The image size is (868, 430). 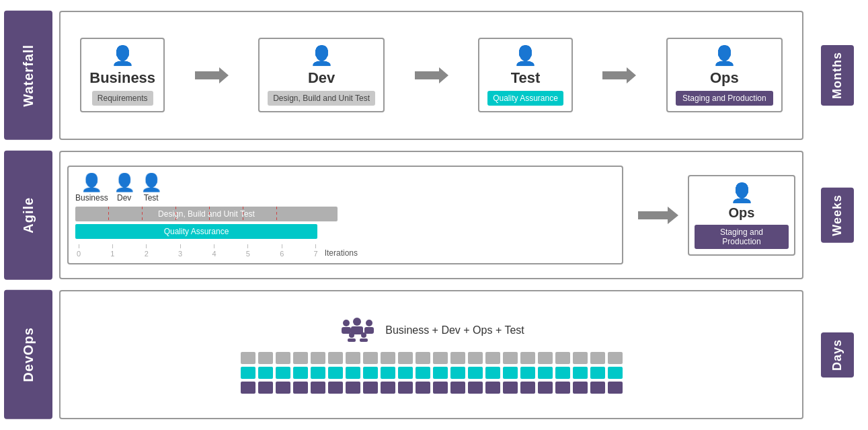 I want to click on agile-left-panel: 👤 Business 👤 Dev 👤 Test, so click(x=346, y=215).